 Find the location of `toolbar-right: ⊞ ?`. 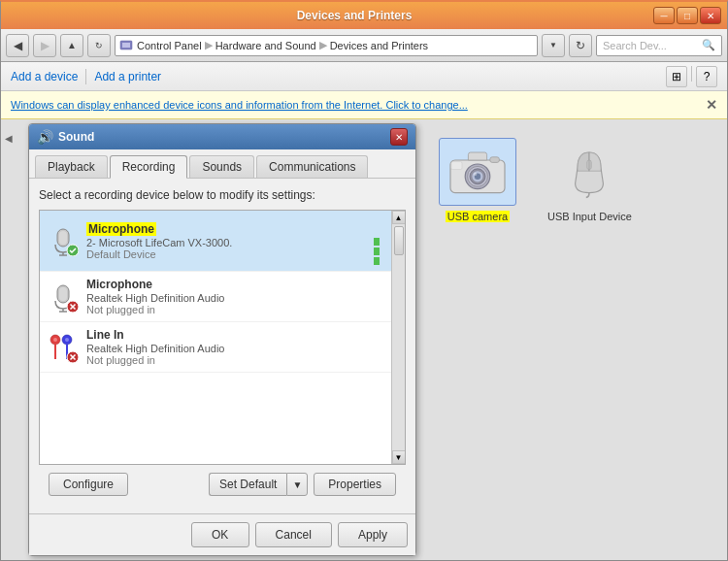

toolbar-right: ⊞ ? is located at coordinates (691, 77).